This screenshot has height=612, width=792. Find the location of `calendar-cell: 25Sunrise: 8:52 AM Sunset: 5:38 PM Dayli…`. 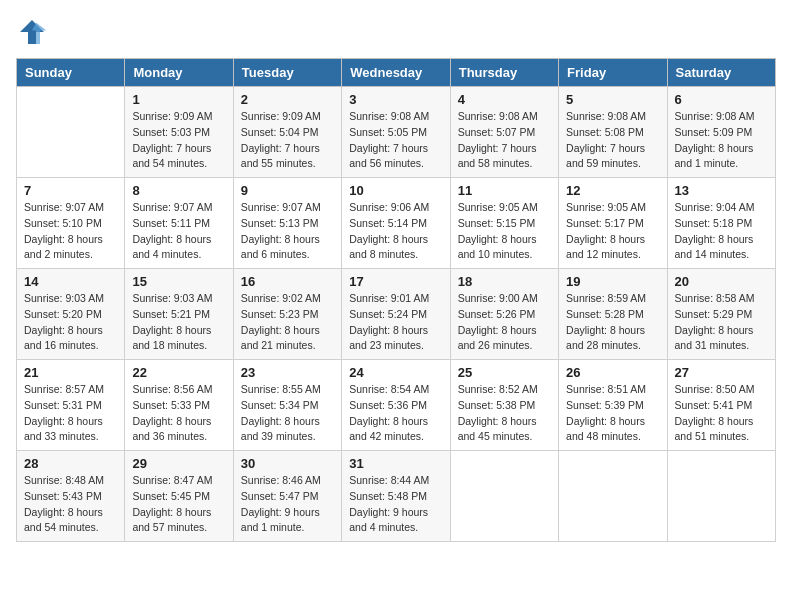

calendar-cell: 25Sunrise: 8:52 AM Sunset: 5:38 PM Dayli… is located at coordinates (504, 406).